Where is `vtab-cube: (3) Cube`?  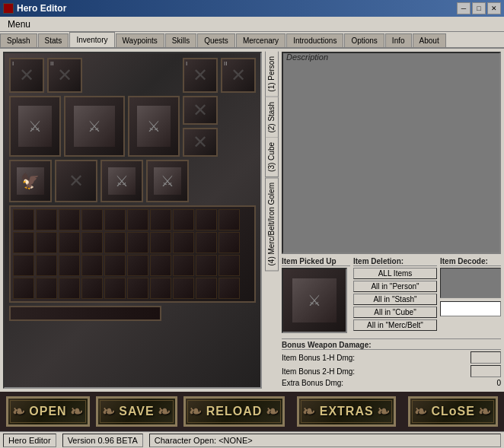 vtab-cube: (3) Cube is located at coordinates (272, 157).